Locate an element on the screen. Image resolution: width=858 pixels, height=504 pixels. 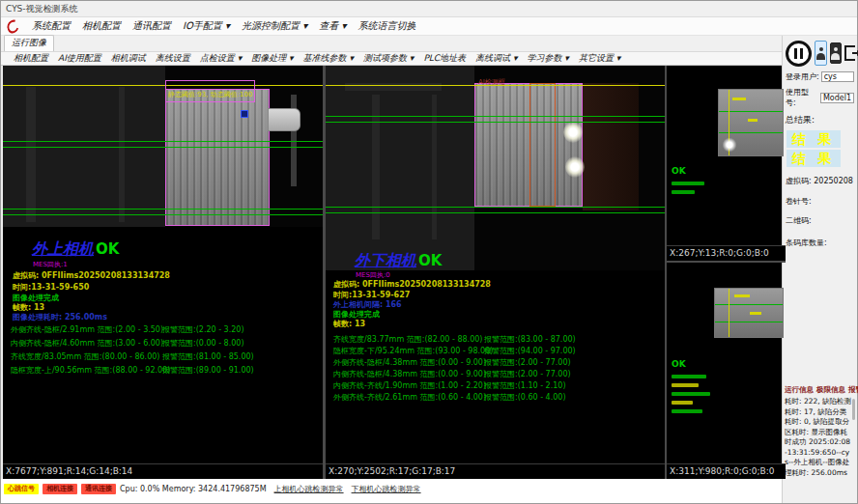
measurement-text: 外侧齐线-齐线/2.61mm 范围:(0.60 - 4.00) is located at coordinates (410, 398).